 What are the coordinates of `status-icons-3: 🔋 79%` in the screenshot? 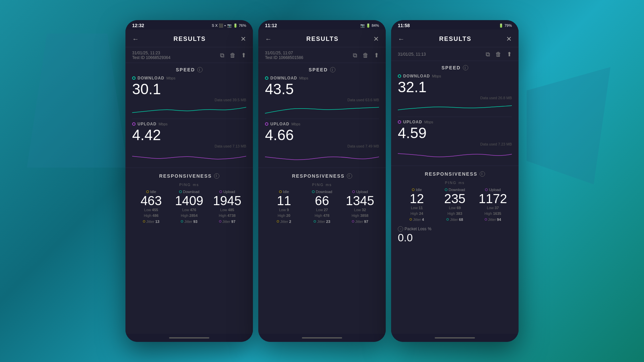 It's located at (505, 25).